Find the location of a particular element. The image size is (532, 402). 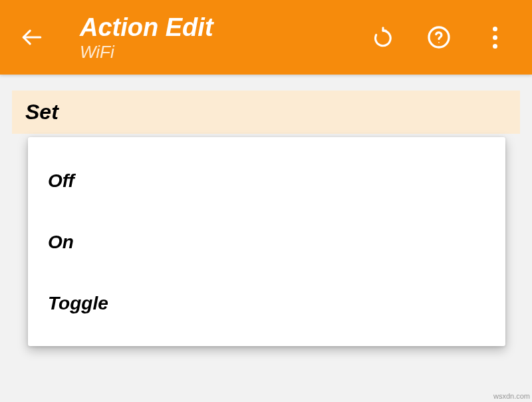

page-subtitle: WiFi is located at coordinates (223, 52).